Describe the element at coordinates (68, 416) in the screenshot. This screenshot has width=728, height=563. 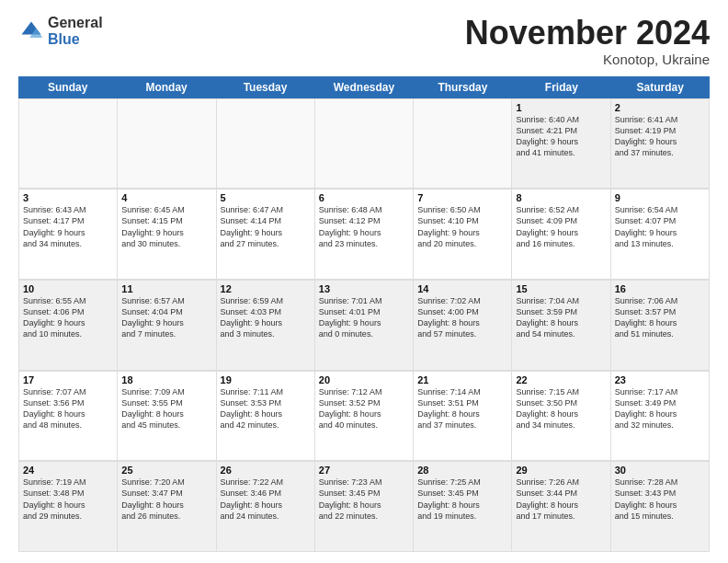
I see `day-cell-17: 17Sunrise: 7:07 AM Sunset: 3:56 PM Dayli…` at that location.